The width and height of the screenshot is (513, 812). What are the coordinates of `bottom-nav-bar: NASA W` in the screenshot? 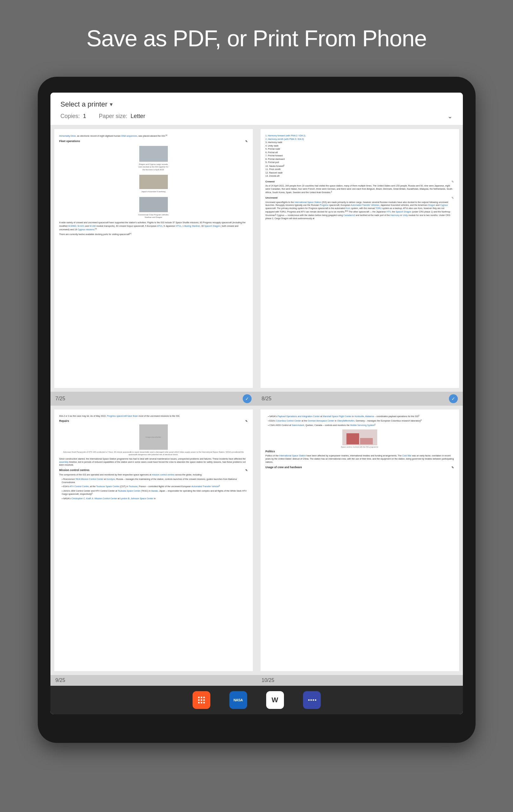 It's located at (257, 700).